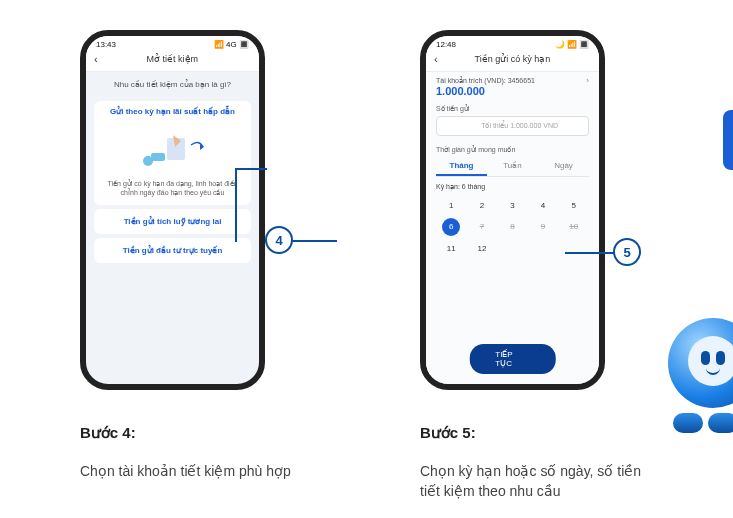 The image size is (733, 518). Describe the element at coordinates (512, 42) in the screenshot. I see `status-bar: 12:48 🌙 📶 🔳` at that location.